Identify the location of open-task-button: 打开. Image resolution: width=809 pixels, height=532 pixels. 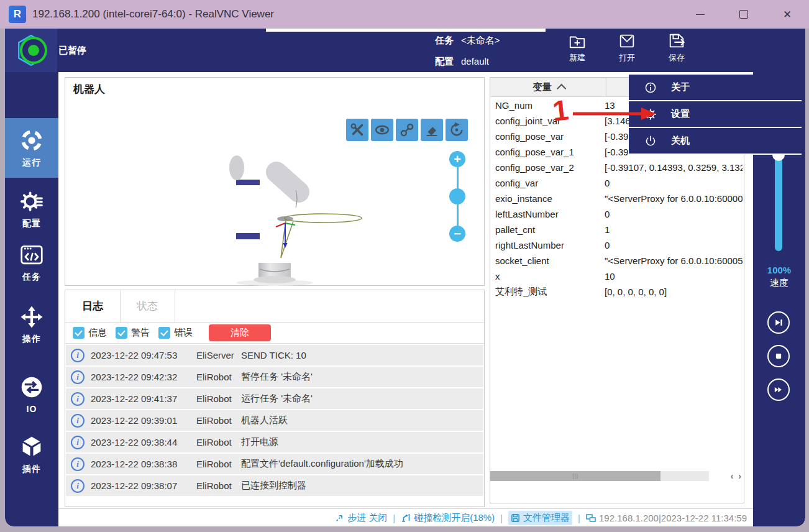
(627, 50).